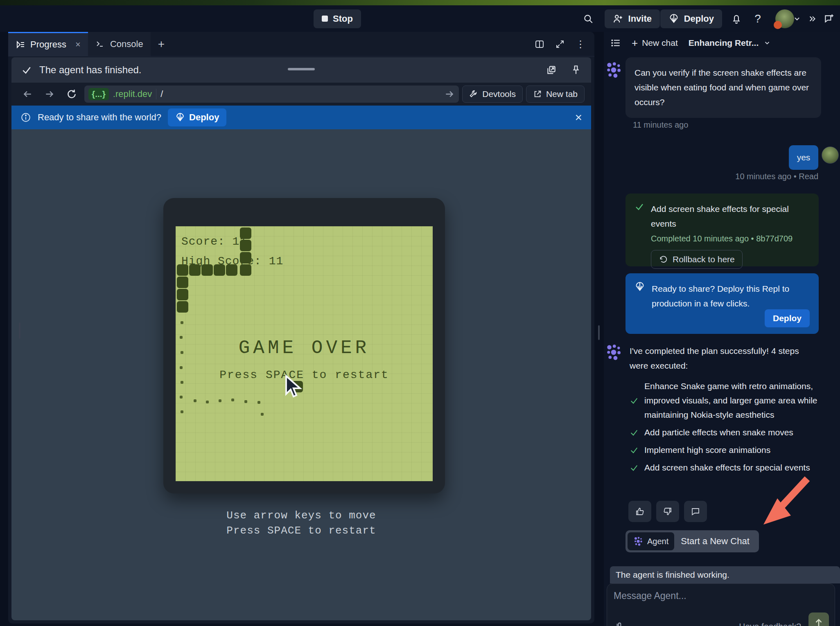  I want to click on expand-icon, so click(560, 44).